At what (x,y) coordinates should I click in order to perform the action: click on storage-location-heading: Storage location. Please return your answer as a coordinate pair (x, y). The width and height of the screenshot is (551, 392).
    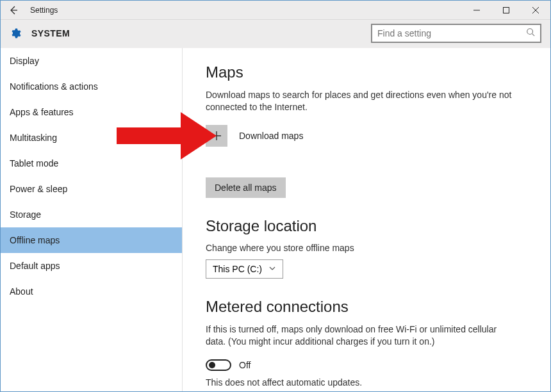
    Looking at the image, I should click on (366, 226).